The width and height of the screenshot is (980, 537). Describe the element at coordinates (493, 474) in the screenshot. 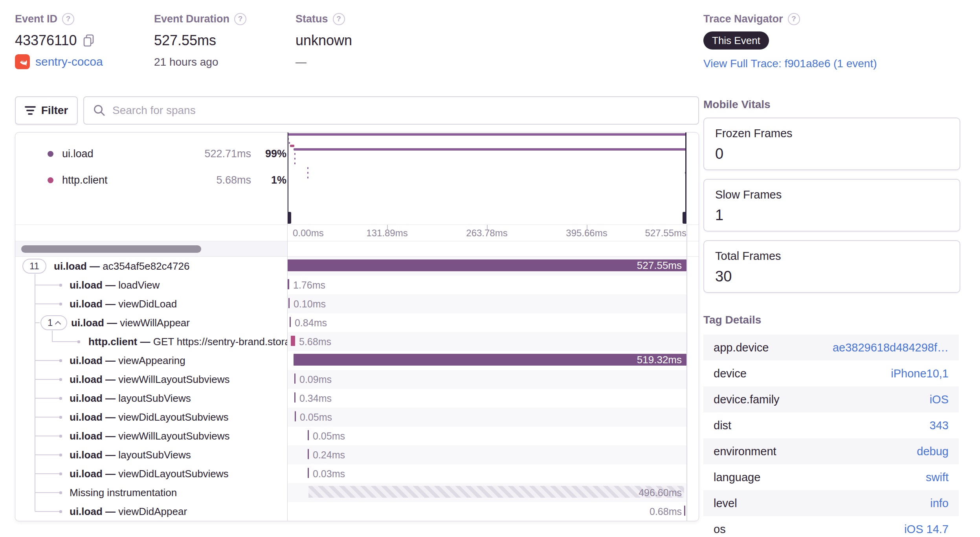

I see `span-waterfall-cell: 0.03ms` at that location.